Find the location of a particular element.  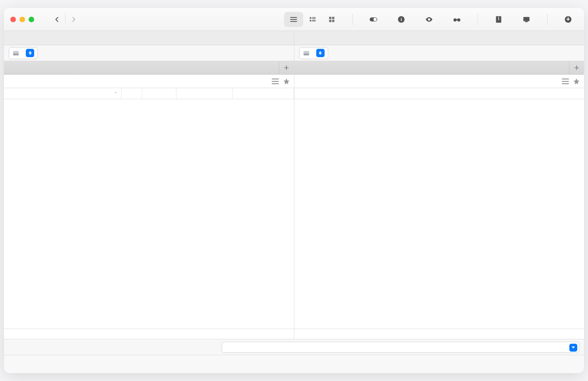

col-name: ⌃ is located at coordinates (63, 94).